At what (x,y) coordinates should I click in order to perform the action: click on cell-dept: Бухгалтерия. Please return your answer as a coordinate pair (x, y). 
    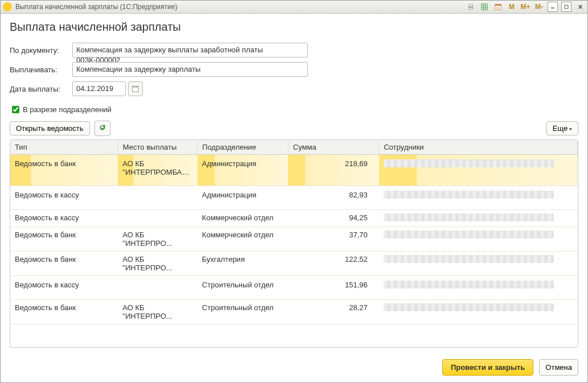
    Looking at the image, I should click on (242, 264).